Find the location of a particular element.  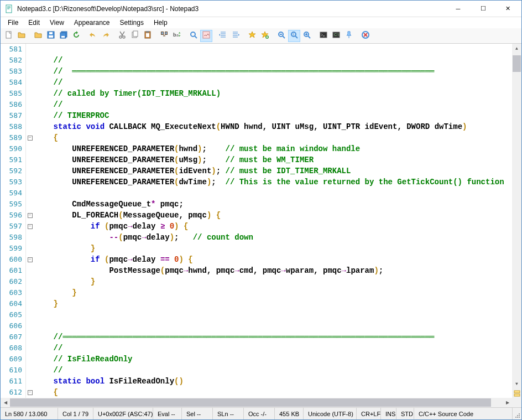

line-number: 608 is located at coordinates (11, 348).